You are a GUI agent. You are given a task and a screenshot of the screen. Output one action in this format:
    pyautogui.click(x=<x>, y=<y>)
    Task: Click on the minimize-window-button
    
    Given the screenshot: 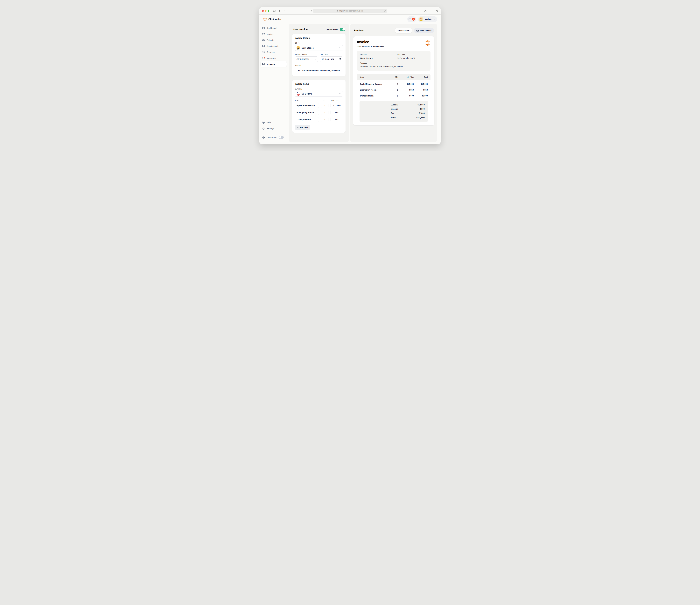 What is the action you would take?
    pyautogui.click(x=266, y=11)
    